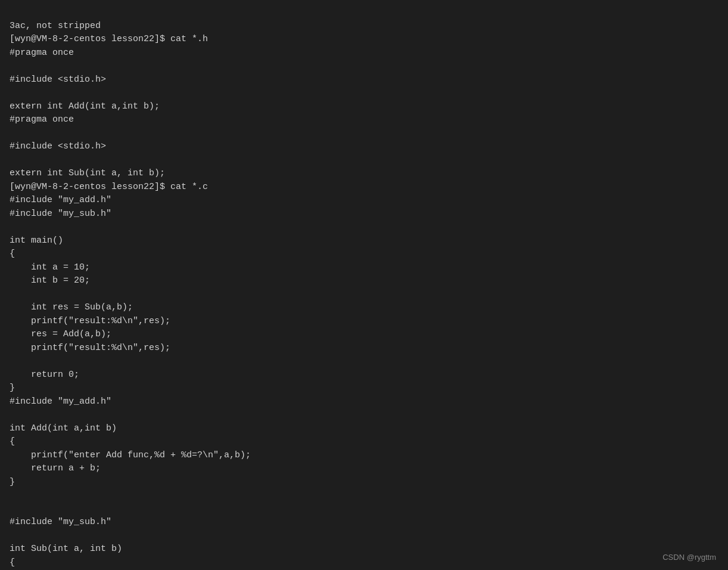 The image size is (728, 570). What do you see at coordinates (689, 557) in the screenshot?
I see `watermark-label: CSDN @rygttm` at bounding box center [689, 557].